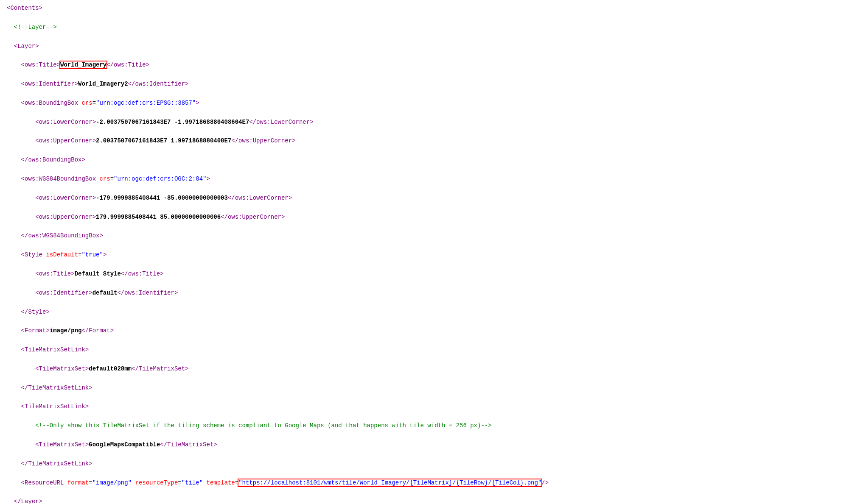  What do you see at coordinates (62, 236) in the screenshot?
I see `xml-tag: </ows:WGS84BoundingBox>` at bounding box center [62, 236].